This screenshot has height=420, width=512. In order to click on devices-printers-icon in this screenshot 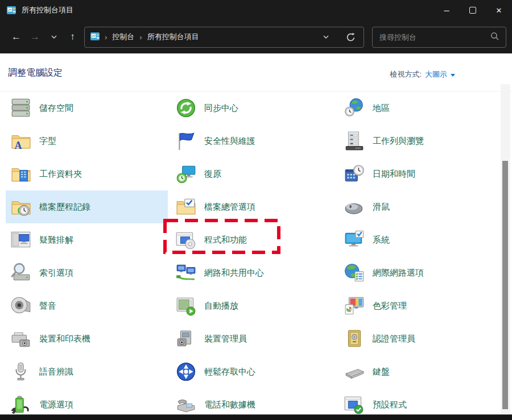, I will do `click(21, 339)`.